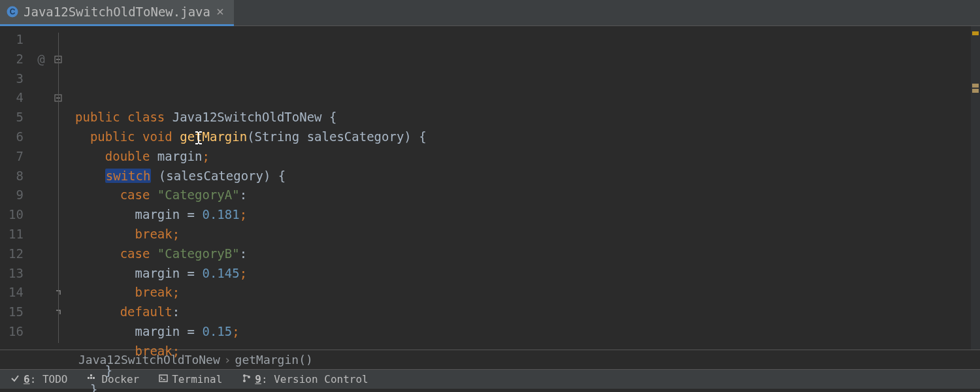  Describe the element at coordinates (58, 188) in the screenshot. I see `fold-gutter` at that location.